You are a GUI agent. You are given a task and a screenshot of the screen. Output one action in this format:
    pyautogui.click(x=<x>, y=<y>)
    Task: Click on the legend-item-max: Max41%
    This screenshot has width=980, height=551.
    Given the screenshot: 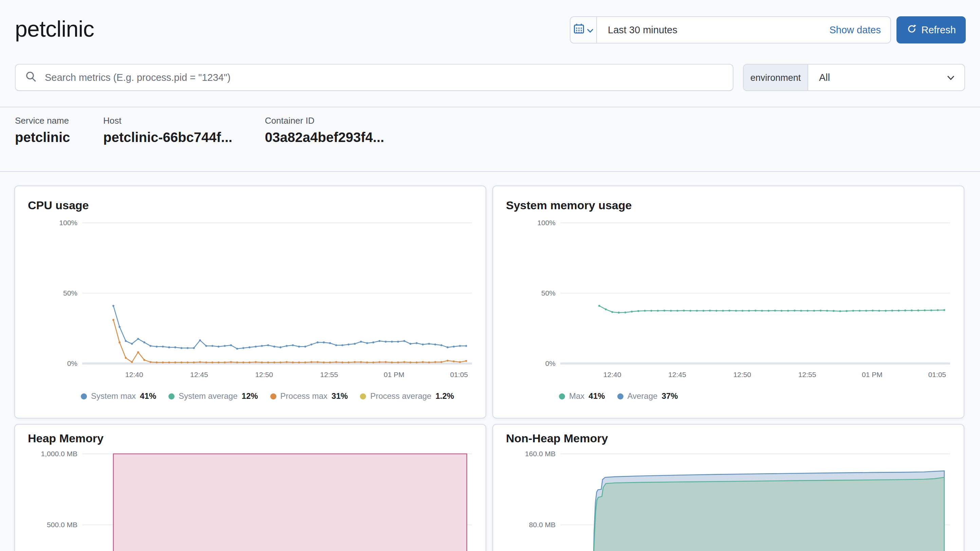 What is the action you would take?
    pyautogui.click(x=582, y=396)
    